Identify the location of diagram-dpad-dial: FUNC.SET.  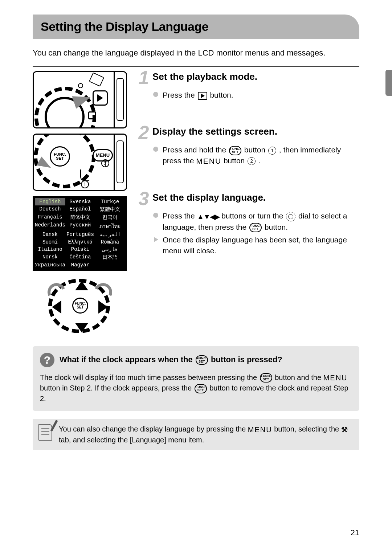
(80, 307).